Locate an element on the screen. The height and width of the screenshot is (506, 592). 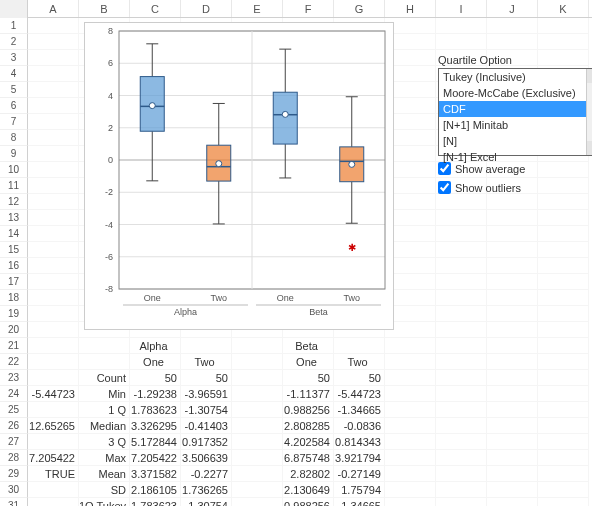
row-header: 2 is located at coordinates (14, 42).